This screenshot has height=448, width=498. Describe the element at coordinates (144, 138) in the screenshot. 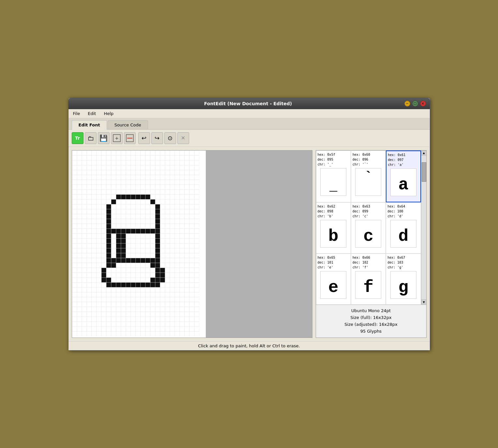

I see `tool-undo: ↩` at that location.